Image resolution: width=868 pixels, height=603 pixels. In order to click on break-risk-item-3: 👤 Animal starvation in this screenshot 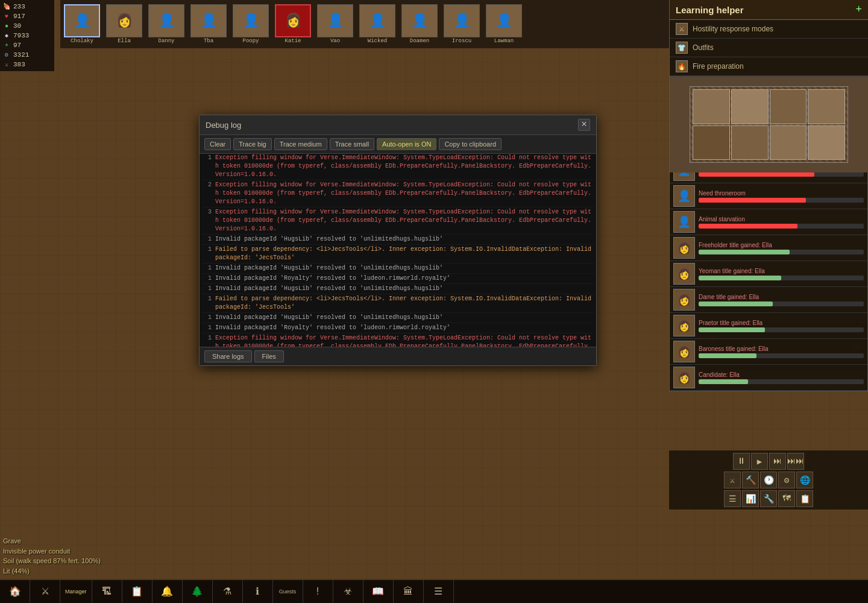, I will do `click(769, 222)`.